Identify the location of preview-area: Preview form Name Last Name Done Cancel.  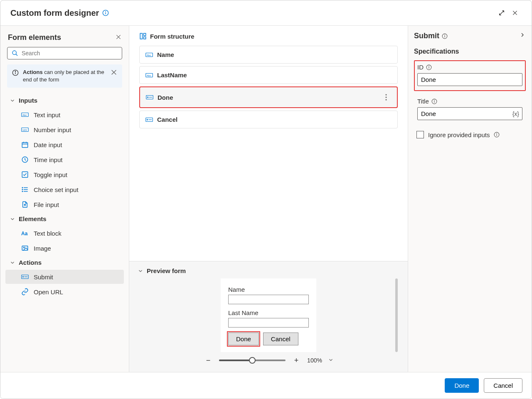
(268, 317).